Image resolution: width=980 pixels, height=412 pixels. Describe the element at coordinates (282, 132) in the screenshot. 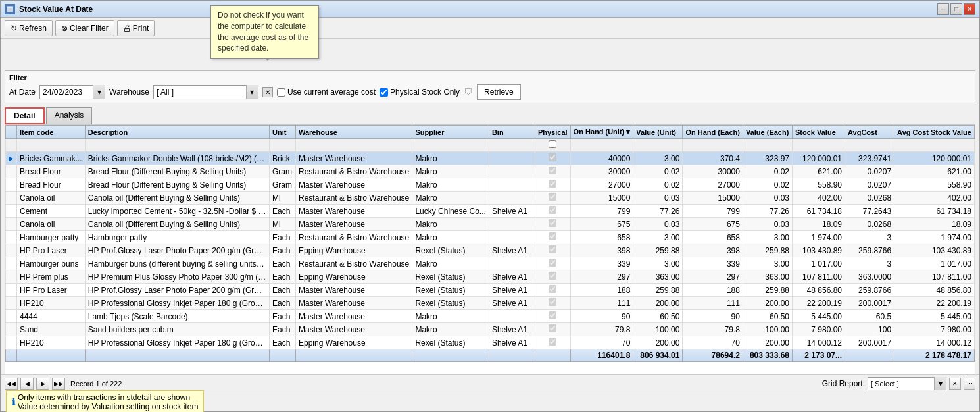

I see `col-unit: Unit` at that location.